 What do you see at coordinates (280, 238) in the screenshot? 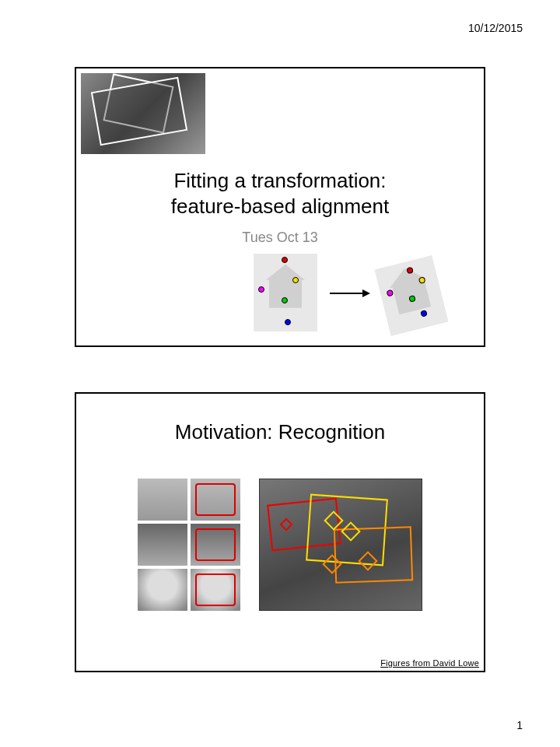
I see `slide1-subtitle: Tues Oct 13` at bounding box center [280, 238].